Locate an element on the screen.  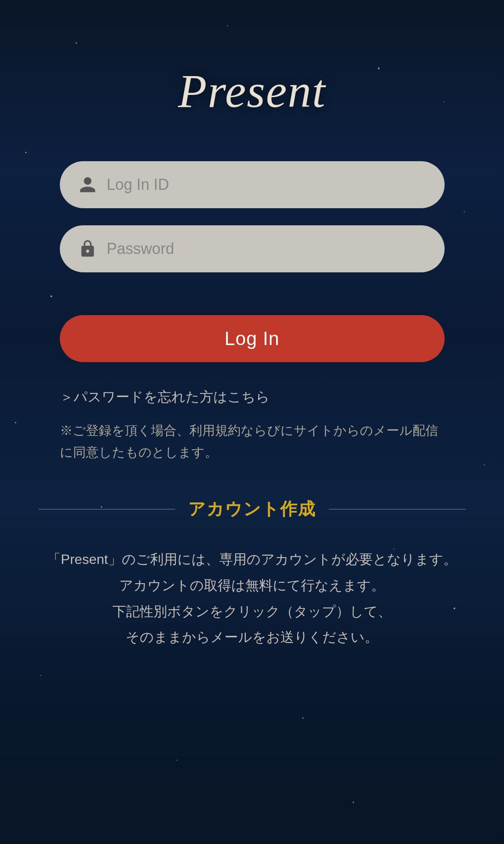
login-button: Log In is located at coordinates (252, 339).